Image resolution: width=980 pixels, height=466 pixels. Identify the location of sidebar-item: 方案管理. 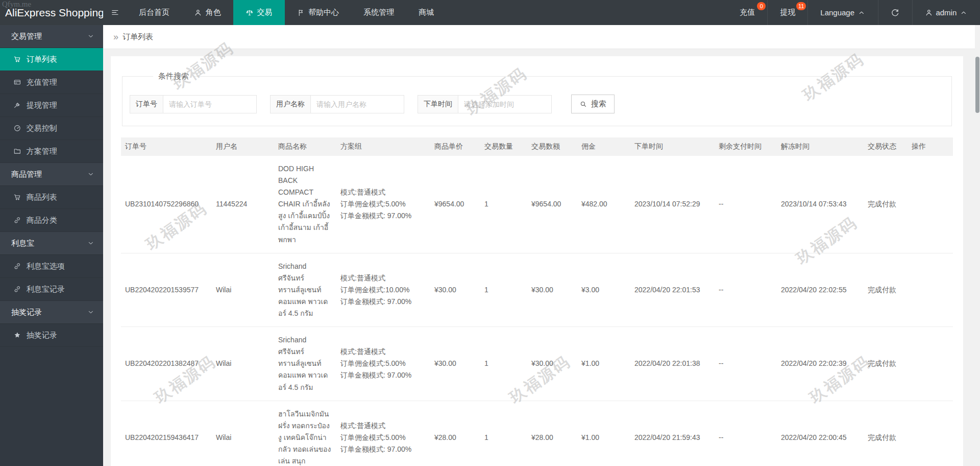
(52, 151).